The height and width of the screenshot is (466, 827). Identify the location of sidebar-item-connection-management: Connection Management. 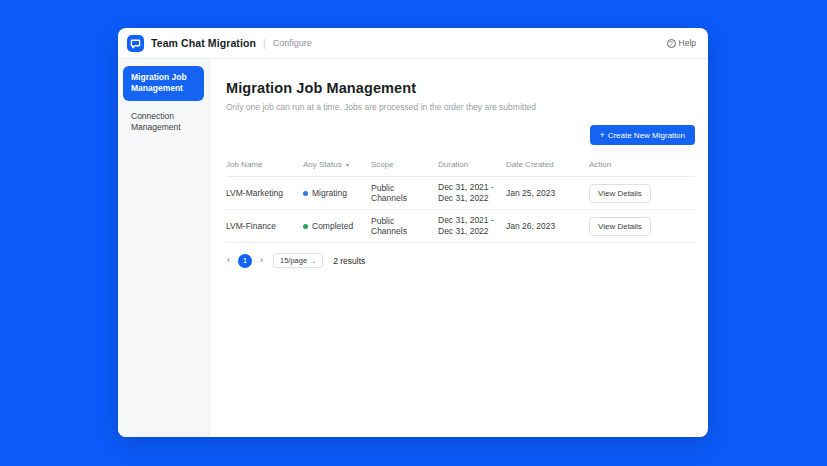
(164, 122).